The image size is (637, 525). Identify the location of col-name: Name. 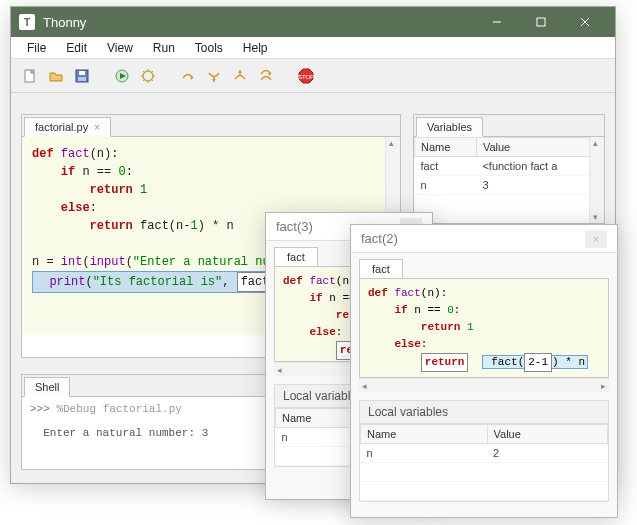
(446, 148).